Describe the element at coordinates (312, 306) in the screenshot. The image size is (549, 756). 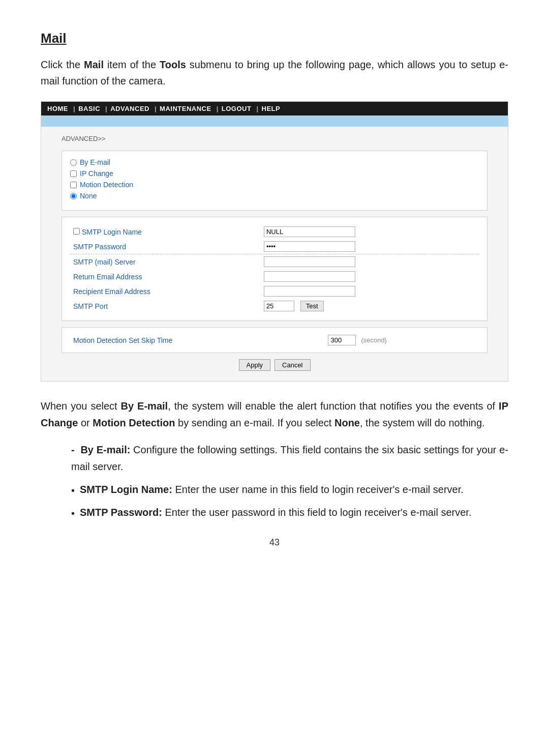
I see `test-button: Test` at that location.